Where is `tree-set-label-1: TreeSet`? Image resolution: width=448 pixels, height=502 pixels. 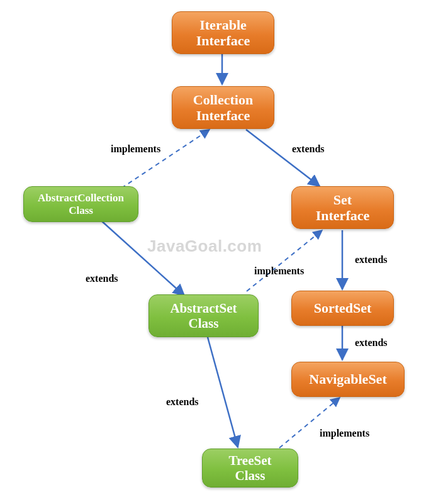
tree-set-label-1: TreeSet is located at coordinates (250, 460).